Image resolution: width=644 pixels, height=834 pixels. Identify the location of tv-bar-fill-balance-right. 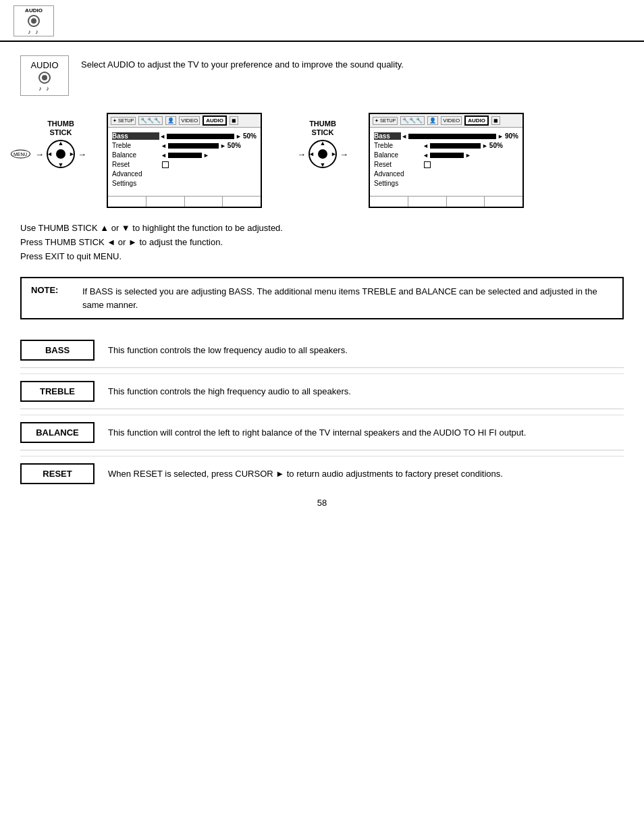
(447, 155).